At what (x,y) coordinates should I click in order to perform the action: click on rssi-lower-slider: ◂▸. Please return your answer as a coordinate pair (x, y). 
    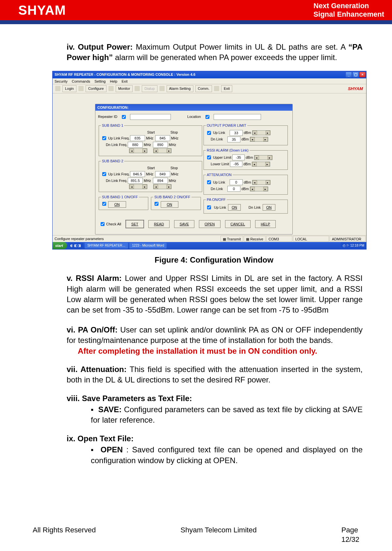
    Looking at the image, I should click on (261, 164).